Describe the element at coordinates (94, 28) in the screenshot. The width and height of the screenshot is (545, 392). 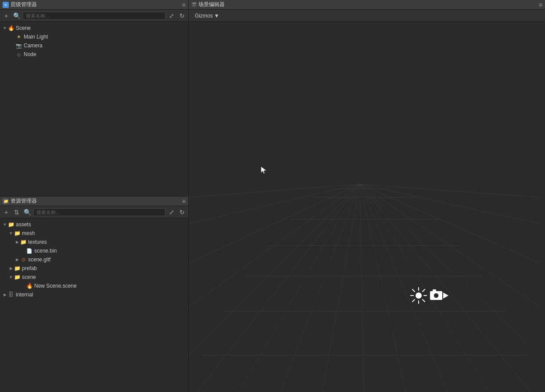
I see `tree-item-scene: 🔥 Scene` at that location.